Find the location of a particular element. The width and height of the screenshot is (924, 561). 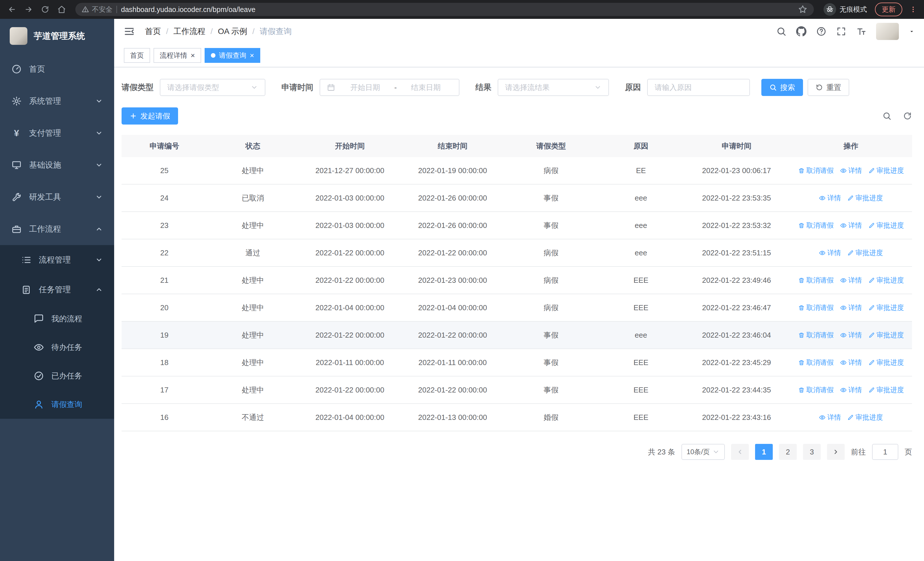

table-row: 22通过2022-01-22 00:00:002022-01-22 00:00:… is located at coordinates (517, 253).